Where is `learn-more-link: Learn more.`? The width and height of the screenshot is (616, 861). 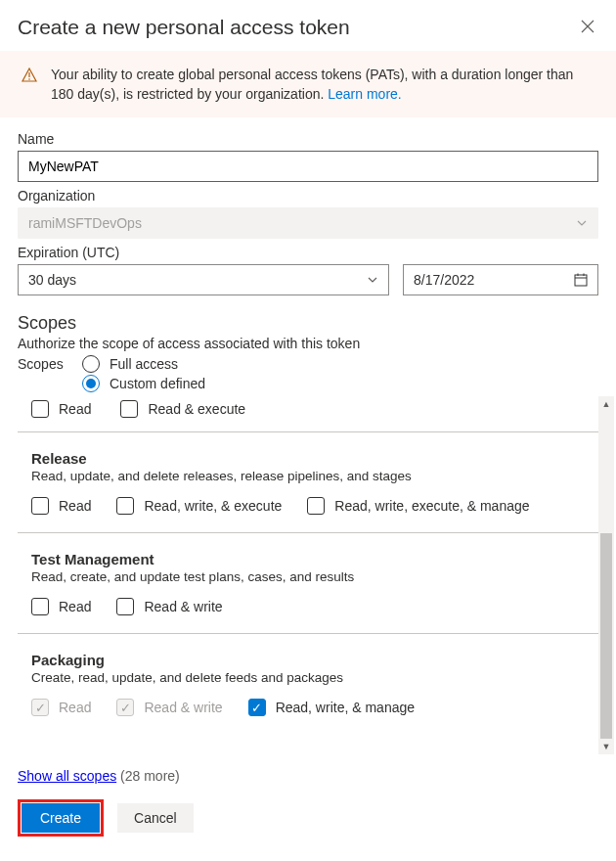
learn-more-link: Learn more. is located at coordinates (364, 94).